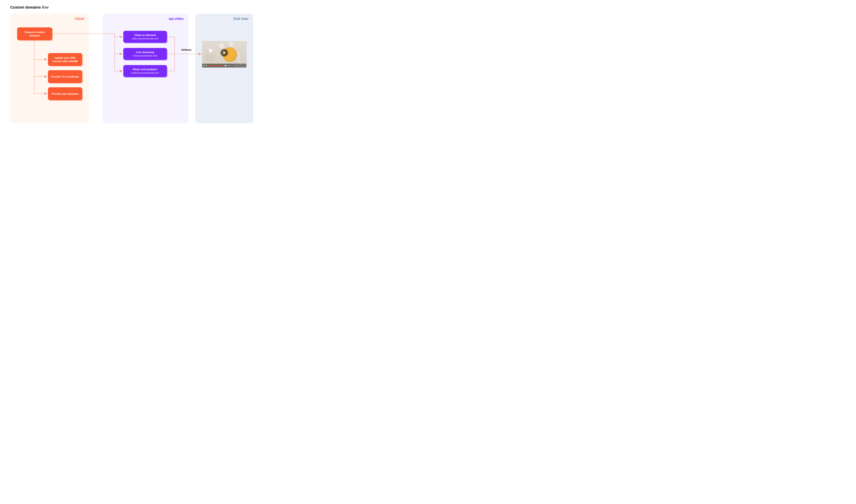  I want to click on decor-lines, so click(210, 57).